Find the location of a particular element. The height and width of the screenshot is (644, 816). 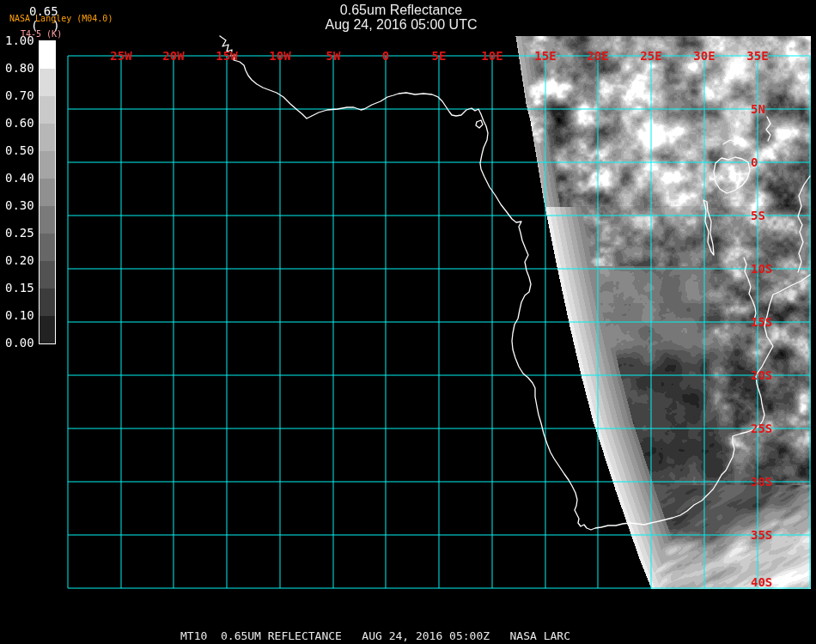

colorbar-tick-0.15: 0.15 is located at coordinates (21, 288).